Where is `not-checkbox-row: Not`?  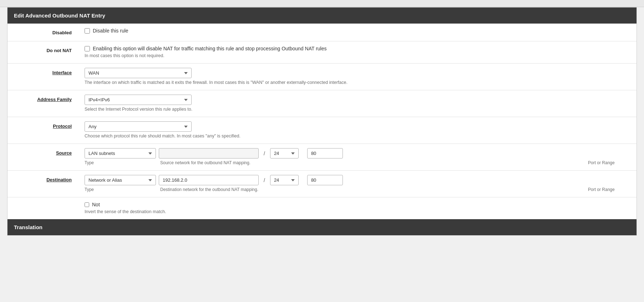 not-checkbox-row: Not is located at coordinates (358, 205).